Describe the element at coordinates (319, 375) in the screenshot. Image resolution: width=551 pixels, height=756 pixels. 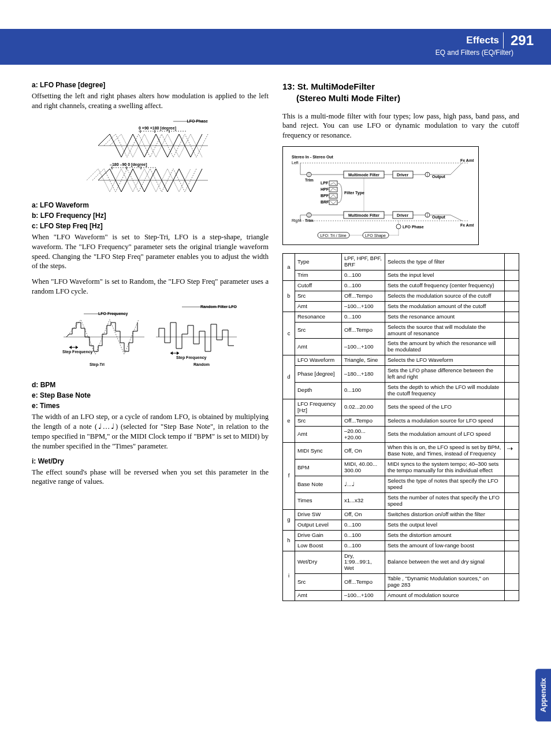
I see `param-name: Phase [degree]` at that location.